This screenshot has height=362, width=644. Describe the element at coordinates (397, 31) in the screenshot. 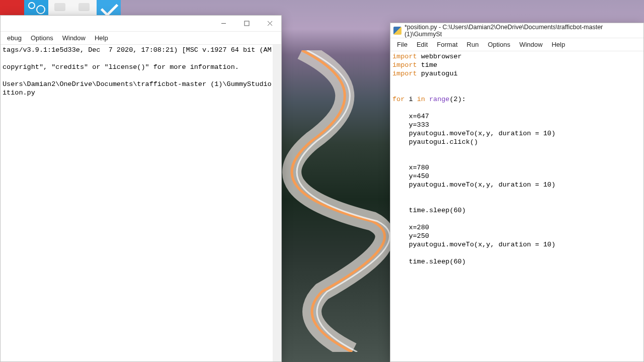

I see `python-icon` at that location.